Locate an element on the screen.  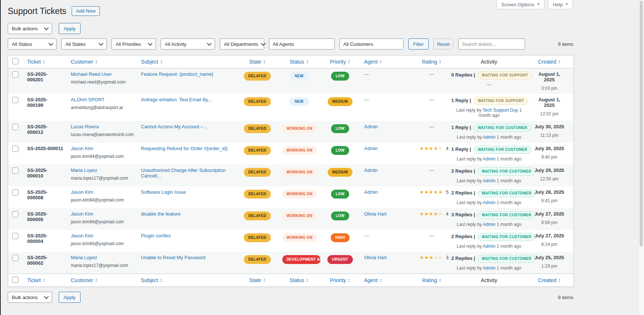
subject-link: Unable to Reset My Password is located at coordinates (174, 257).